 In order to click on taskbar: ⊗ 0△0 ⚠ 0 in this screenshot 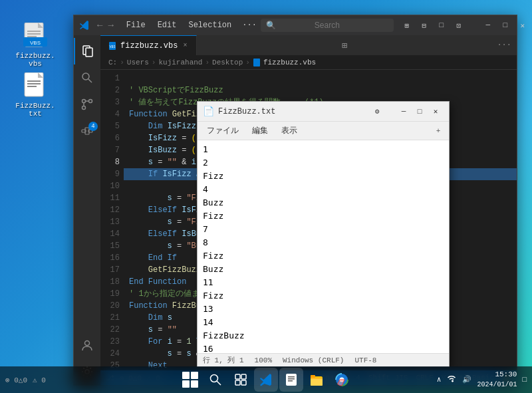, I will do `click(266, 380)`.